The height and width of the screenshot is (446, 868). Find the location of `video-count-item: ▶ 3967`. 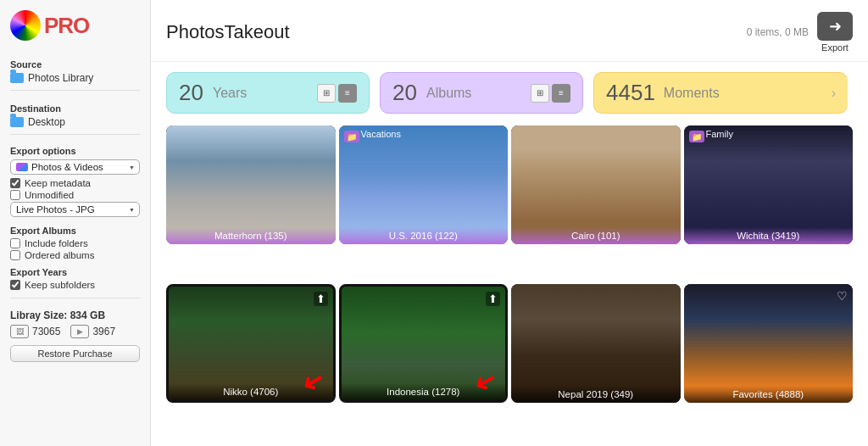

video-count-item: ▶ 3967 is located at coordinates (93, 332).